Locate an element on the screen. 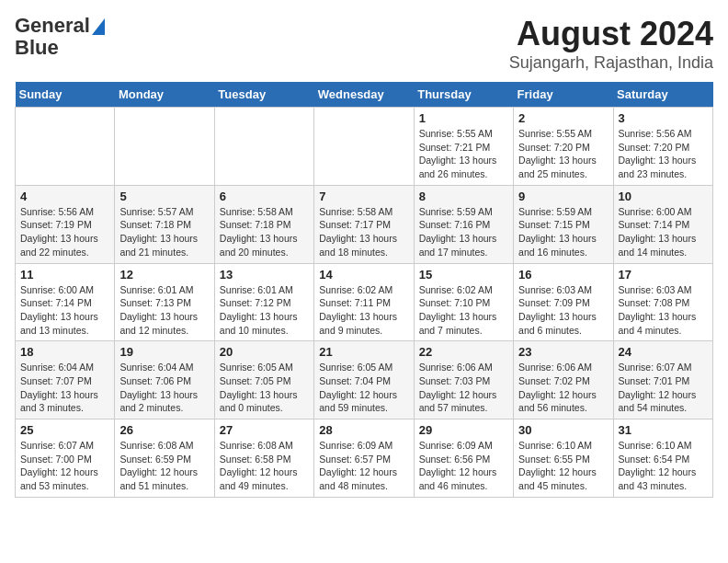 Image resolution: width=728 pixels, height=563 pixels. calendar-cell: 2Sunrise: 5:55 AMSunset: 7:20 PMDaylight… is located at coordinates (563, 147).